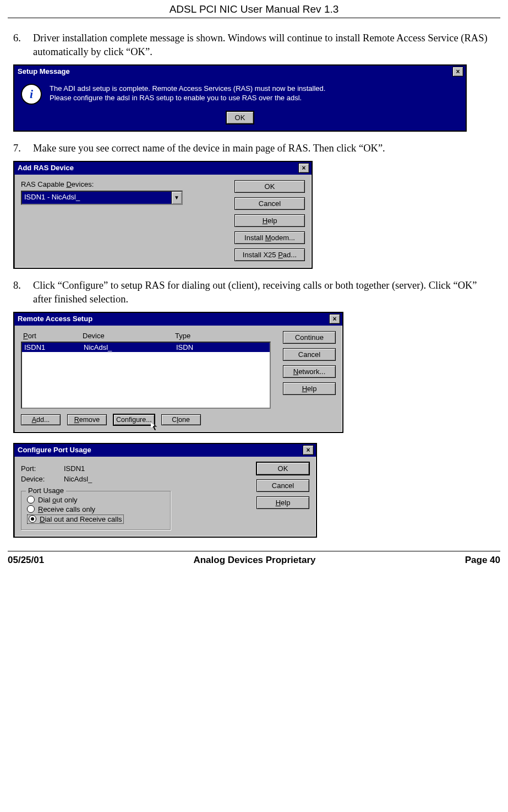 The height and width of the screenshot is (812, 508). What do you see at coordinates (74, 468) in the screenshot?
I see `port-value: ISDN1` at bounding box center [74, 468].